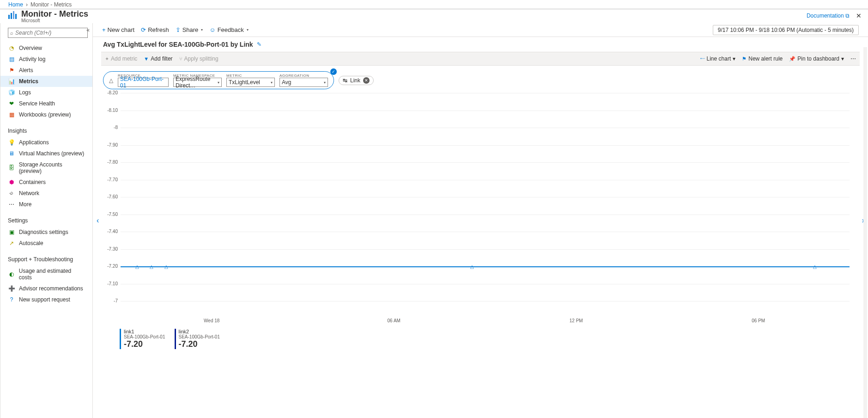 The height and width of the screenshot is (418, 868). What do you see at coordinates (158, 59) in the screenshot?
I see `add-filter-button: ▼Add filter` at bounding box center [158, 59].